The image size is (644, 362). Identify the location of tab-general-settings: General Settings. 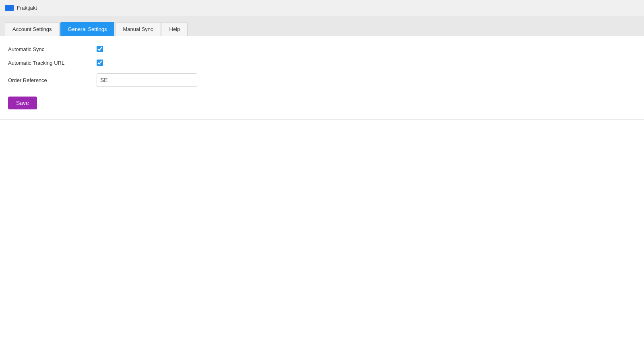
(88, 29).